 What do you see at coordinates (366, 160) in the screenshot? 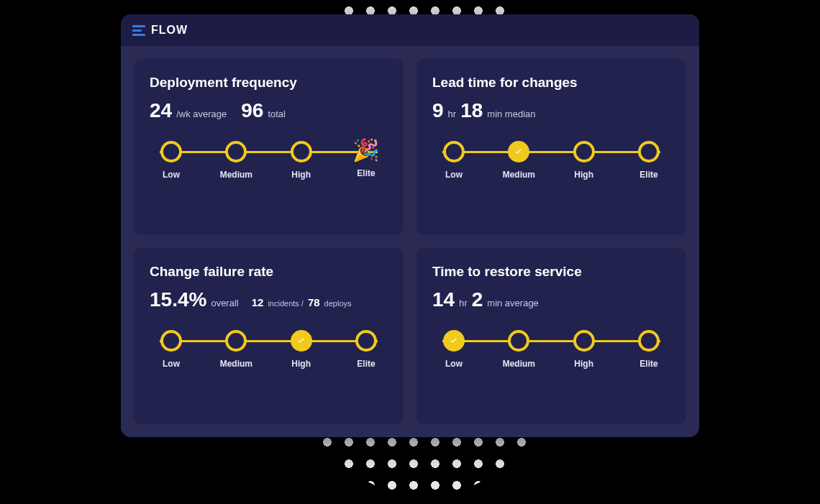
I see `gauge-step-elite: 🎉Elite` at bounding box center [366, 160].